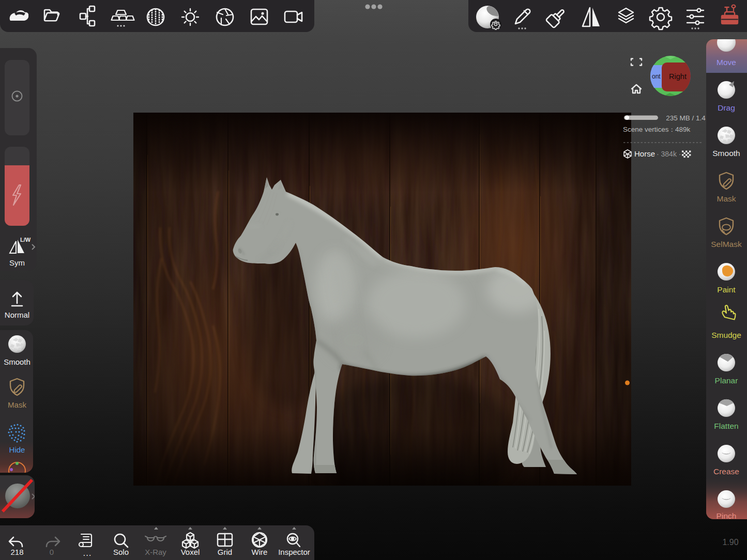 The height and width of the screenshot is (560, 747). What do you see at coordinates (87, 553) in the screenshot?
I see `svg-text:...: ...` at bounding box center [87, 553].